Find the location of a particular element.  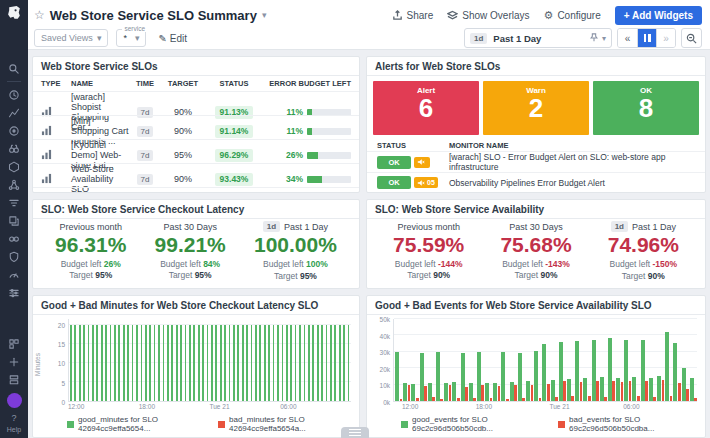

apm-icon is located at coordinates (14, 148).